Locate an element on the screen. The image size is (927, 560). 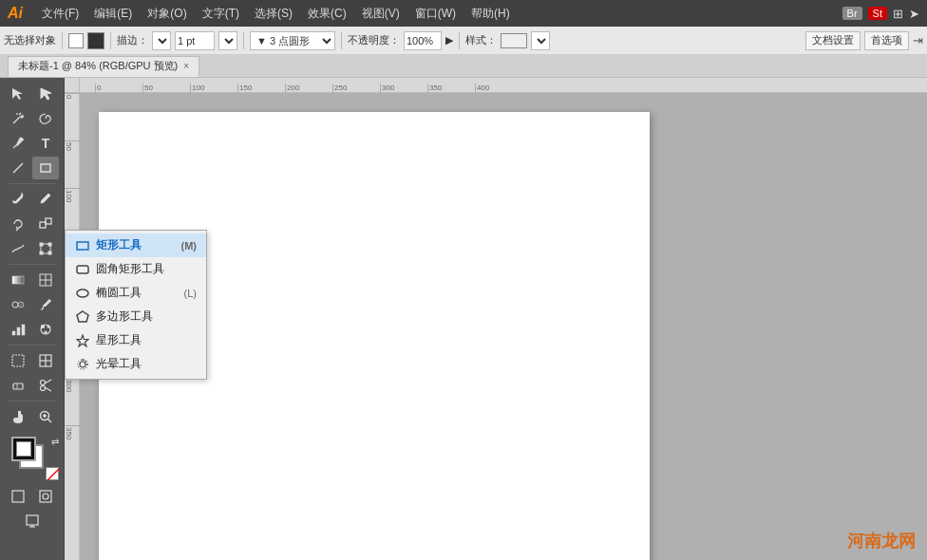
style-select: ▼ is located at coordinates (540, 41).